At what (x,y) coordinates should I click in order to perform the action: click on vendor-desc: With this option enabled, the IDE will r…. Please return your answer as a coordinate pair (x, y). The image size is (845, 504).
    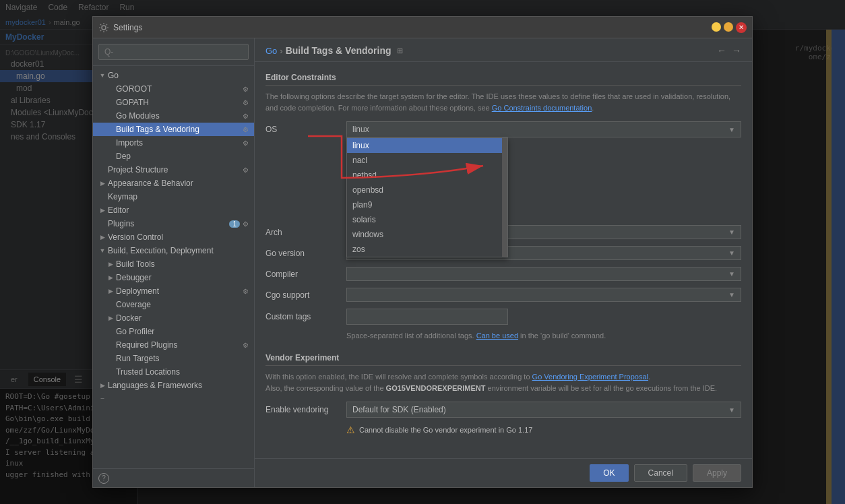
    Looking at the image, I should click on (503, 383).